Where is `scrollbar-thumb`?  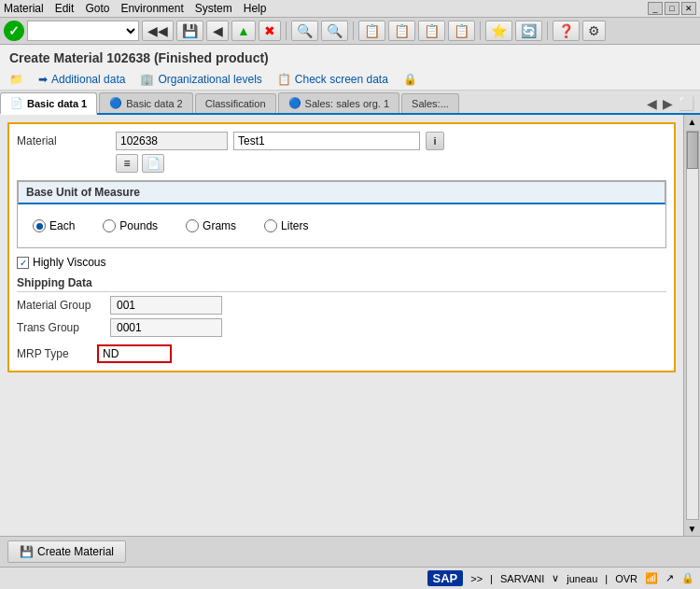 scrollbar-thumb is located at coordinates (693, 150).